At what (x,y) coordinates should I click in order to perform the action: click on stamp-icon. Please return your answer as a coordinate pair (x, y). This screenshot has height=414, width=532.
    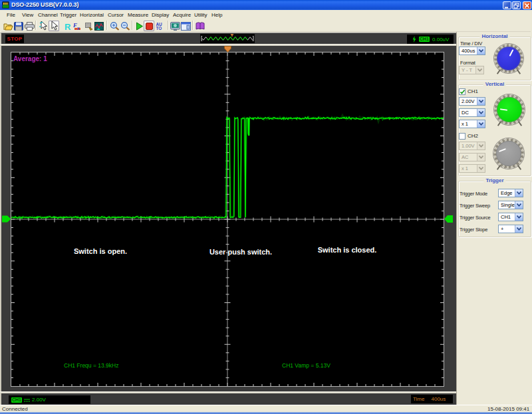
    Looking at the image, I should click on (88, 26).